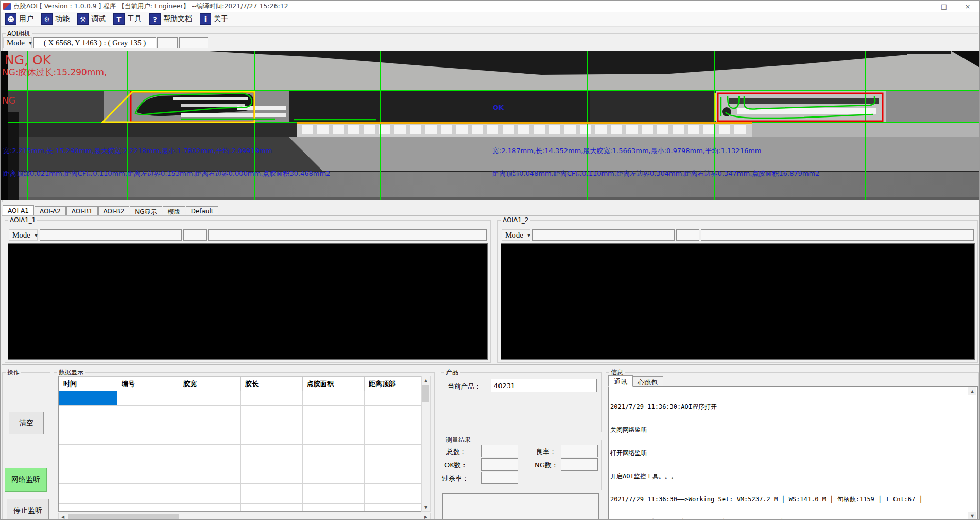 This screenshot has width=980, height=520. What do you see at coordinates (426, 444) in the screenshot?
I see `table-vscrollbar: ▲ ▼` at bounding box center [426, 444].